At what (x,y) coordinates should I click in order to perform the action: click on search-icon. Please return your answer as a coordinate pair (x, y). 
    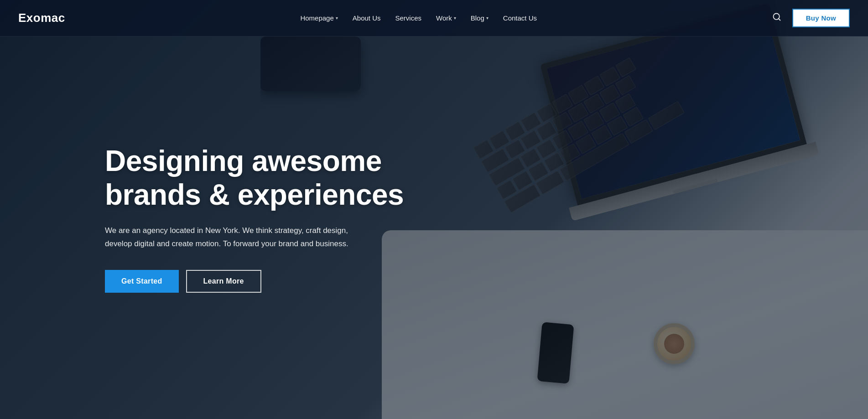
    Looking at the image, I should click on (777, 18).